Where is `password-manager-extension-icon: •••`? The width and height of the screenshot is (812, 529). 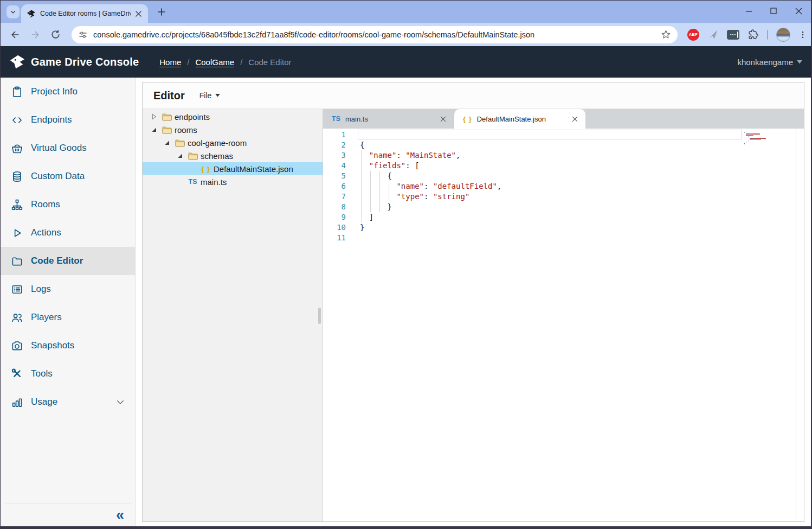
password-manager-extension-icon: ••• is located at coordinates (733, 35).